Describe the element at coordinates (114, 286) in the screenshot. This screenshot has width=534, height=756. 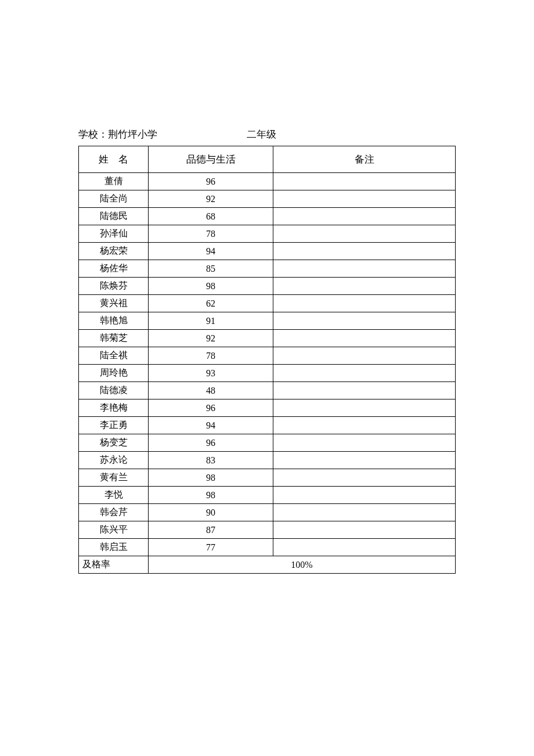
I see `cell-name: 陈焕芬` at that location.